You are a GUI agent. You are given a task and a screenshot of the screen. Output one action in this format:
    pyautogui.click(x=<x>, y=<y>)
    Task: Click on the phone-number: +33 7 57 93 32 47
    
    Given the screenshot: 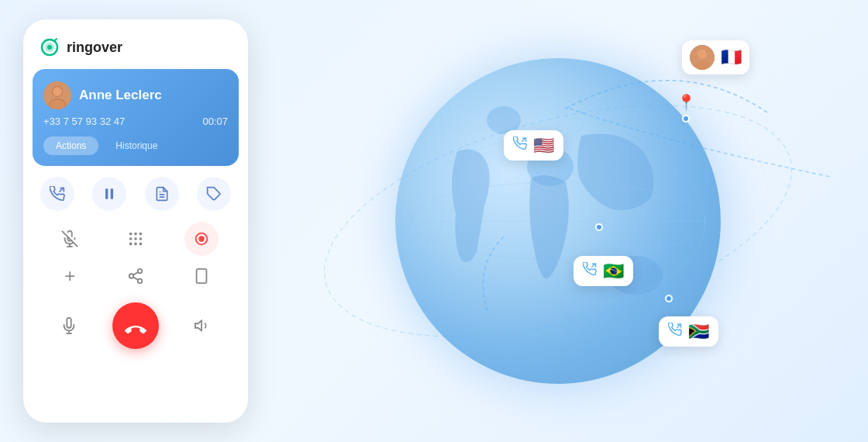 What is the action you would take?
    pyautogui.click(x=84, y=121)
    